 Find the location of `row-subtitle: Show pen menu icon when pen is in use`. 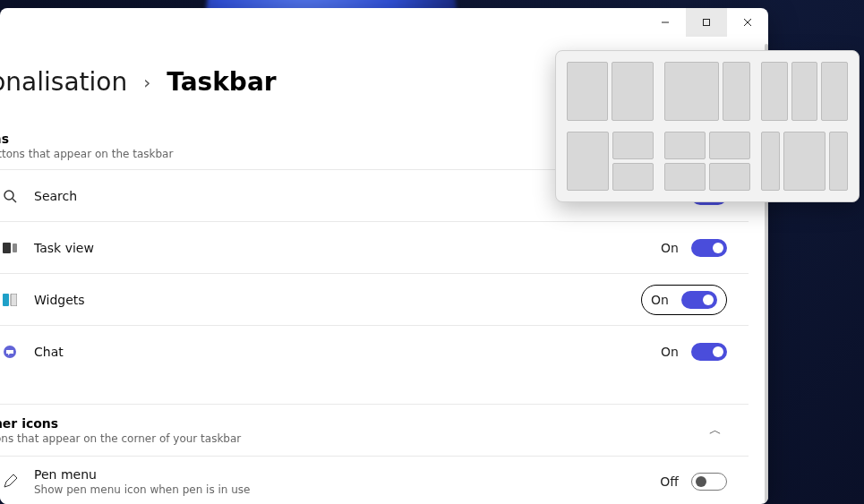

row-subtitle: Show pen menu icon when pen is in use is located at coordinates (347, 490).